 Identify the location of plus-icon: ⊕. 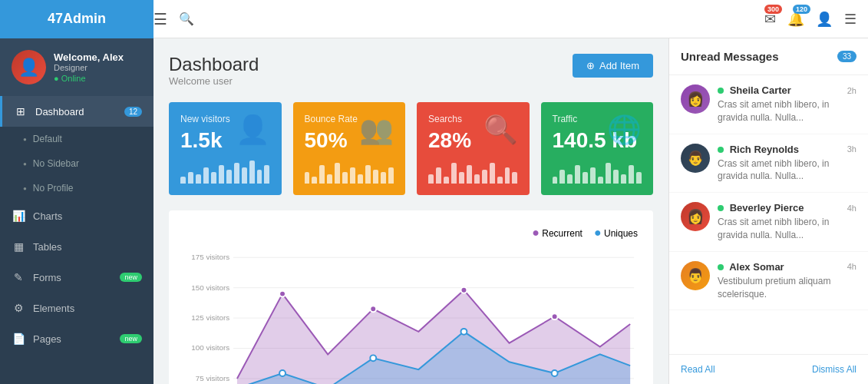
(591, 66).